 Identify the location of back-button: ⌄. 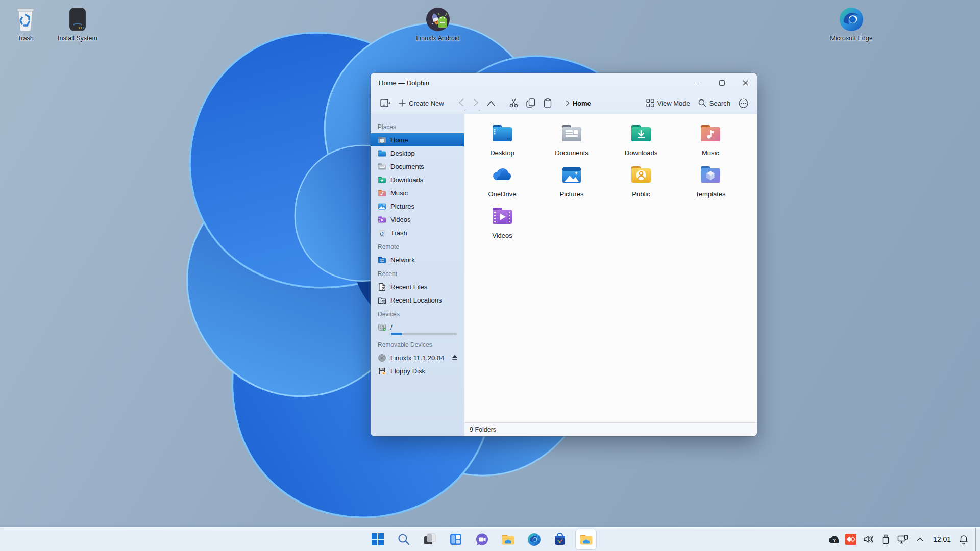
(461, 103).